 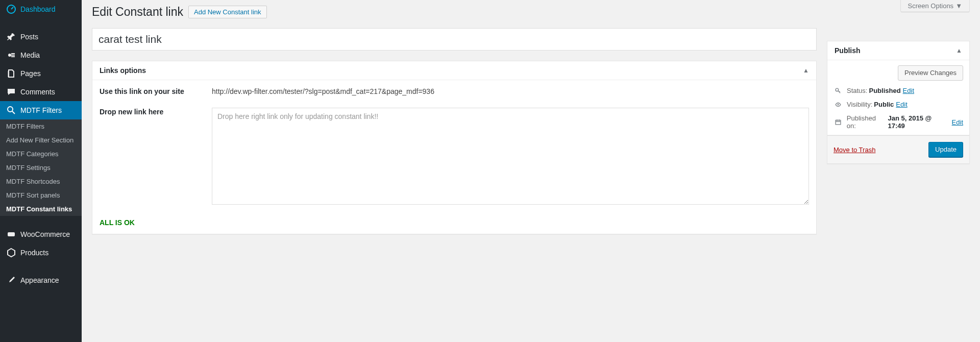 What do you see at coordinates (41, 195) in the screenshot?
I see `submenu-item-sort-panels: MDTF Sort panels` at bounding box center [41, 195].